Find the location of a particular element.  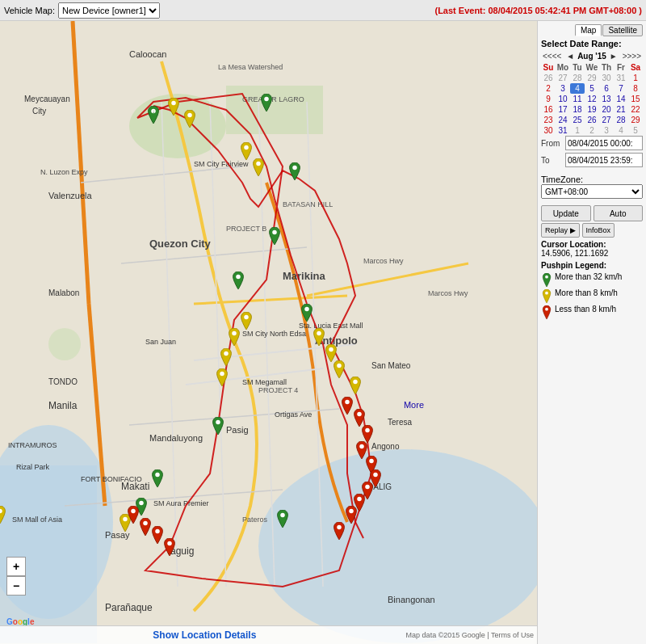

cal-day-15: 15 is located at coordinates (636, 99).